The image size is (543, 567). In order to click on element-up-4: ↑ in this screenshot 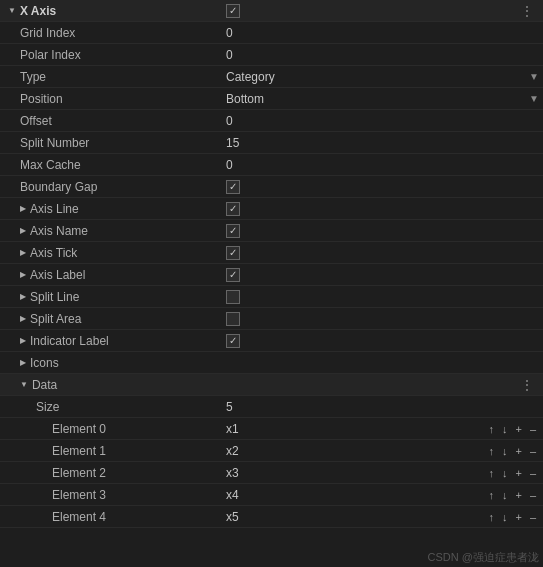, I will do `click(491, 517)`.